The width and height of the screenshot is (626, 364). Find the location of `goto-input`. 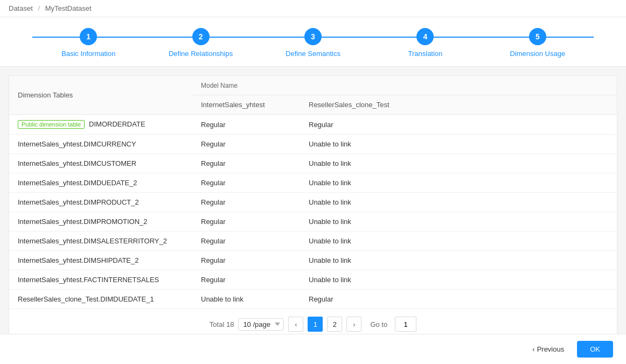

goto-input is located at coordinates (406, 324).